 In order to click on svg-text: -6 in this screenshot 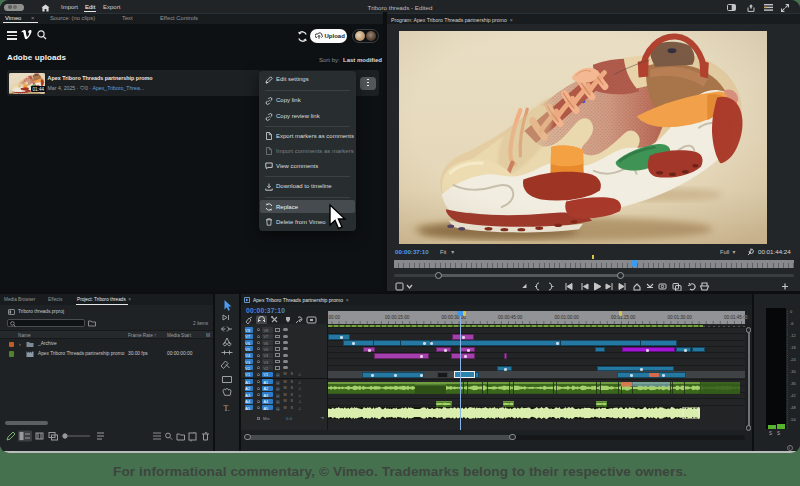, I will do `click(792, 324)`.